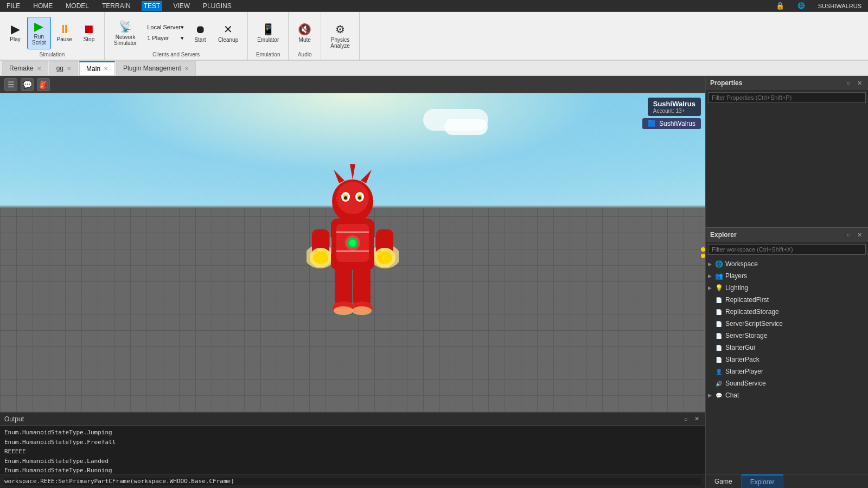 This screenshot has width=868, height=488. Describe the element at coordinates (353, 461) in the screenshot. I see `output-line-4: Enum.HumanoidStateType.Landed` at that location.